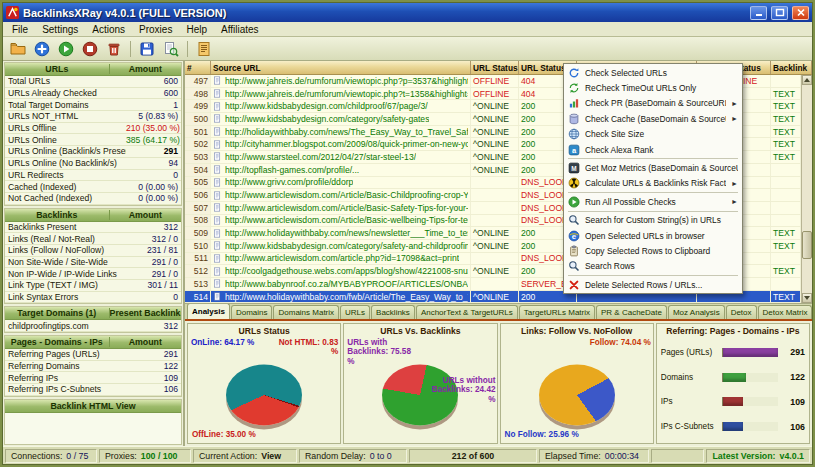  I want to click on source-url: http://coolgadgethouse.webs.com/apps/blo…, so click(346, 271).